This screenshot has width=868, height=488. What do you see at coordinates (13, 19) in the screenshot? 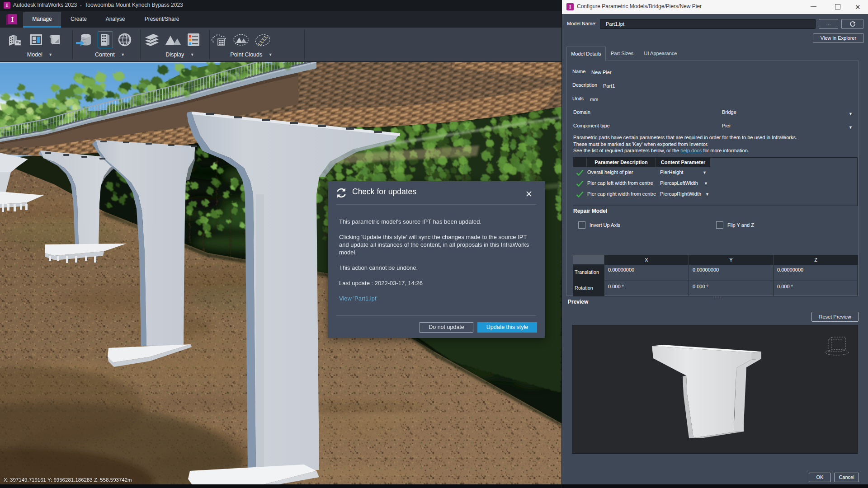
I see `svg-text: I` at bounding box center [13, 19].